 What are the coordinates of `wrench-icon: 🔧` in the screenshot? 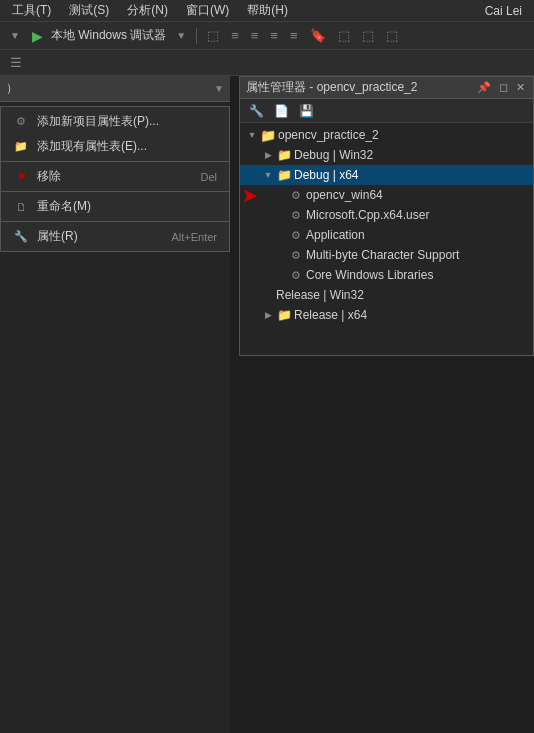 It's located at (21, 237).